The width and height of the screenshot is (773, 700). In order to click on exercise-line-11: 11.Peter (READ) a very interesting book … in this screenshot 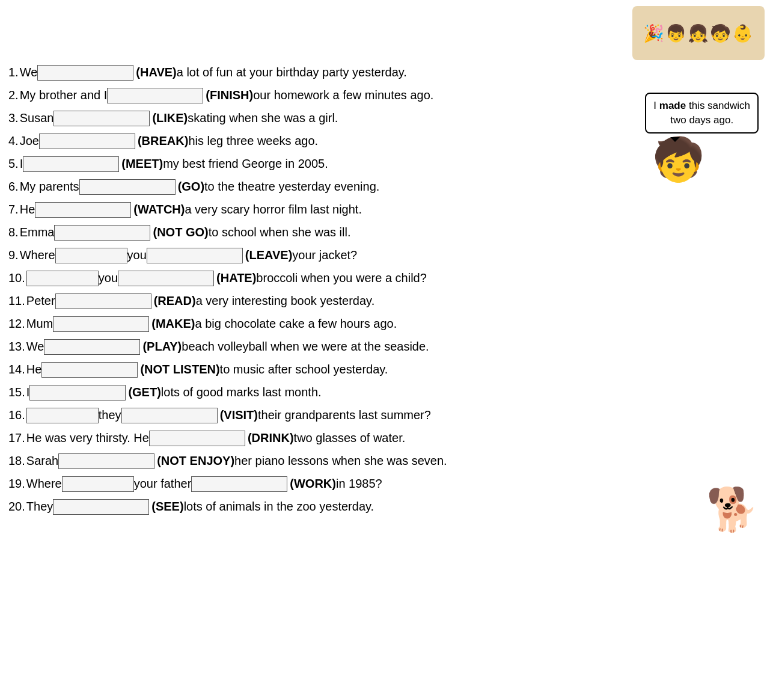, I will do `click(386, 301)`.